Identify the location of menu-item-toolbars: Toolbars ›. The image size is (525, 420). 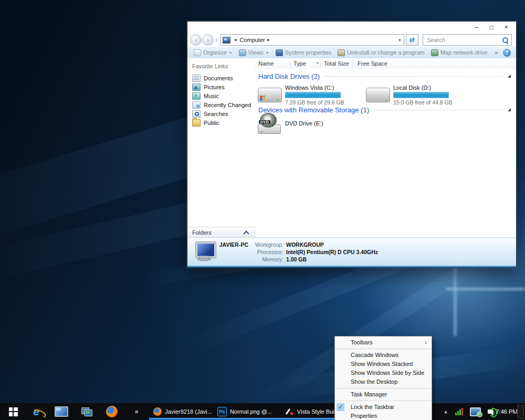
(383, 342).